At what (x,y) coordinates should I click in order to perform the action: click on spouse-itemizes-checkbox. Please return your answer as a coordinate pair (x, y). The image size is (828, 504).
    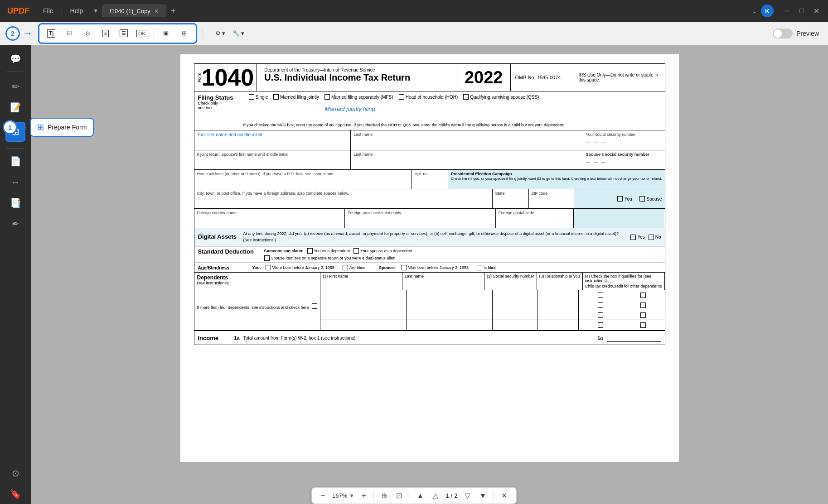
    Looking at the image, I should click on (267, 258).